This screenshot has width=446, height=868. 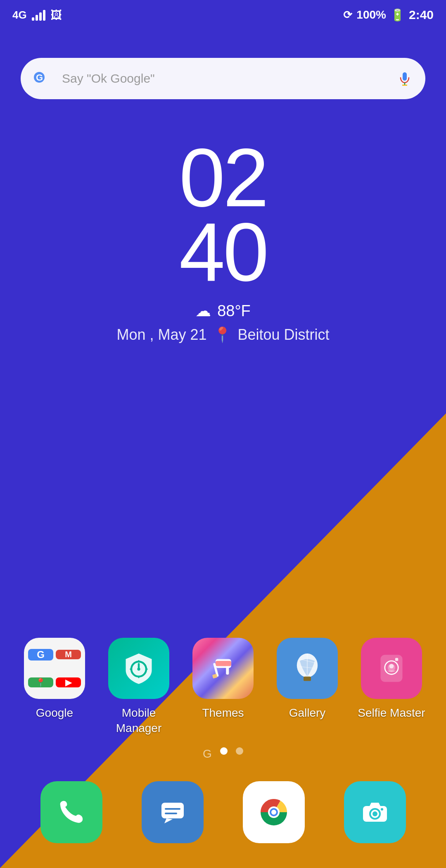 What do you see at coordinates (371, 15) in the screenshot?
I see `battery-percent-label: 100%` at bounding box center [371, 15].